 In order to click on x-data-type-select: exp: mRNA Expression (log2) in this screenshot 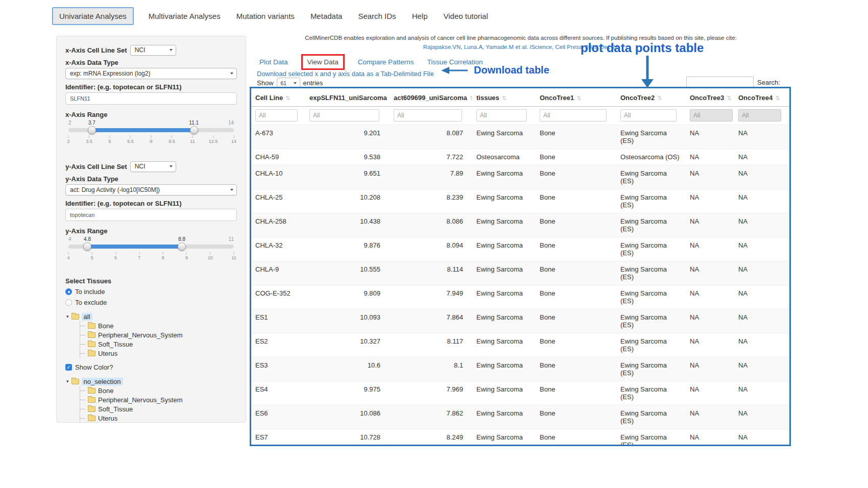, I will do `click(151, 74)`.